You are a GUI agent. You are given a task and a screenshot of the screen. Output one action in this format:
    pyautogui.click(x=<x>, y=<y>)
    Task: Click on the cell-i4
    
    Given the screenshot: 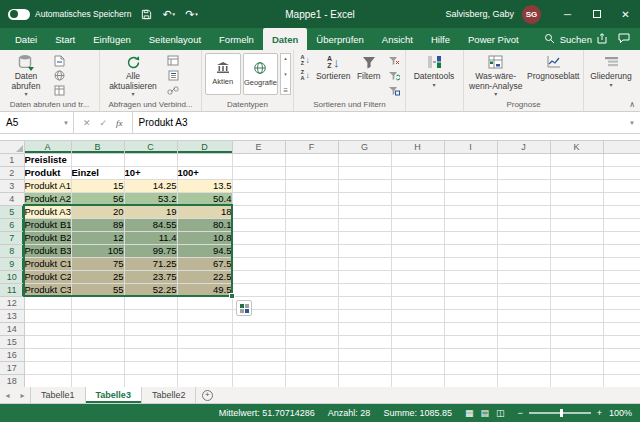 What is the action you would take?
    pyautogui.click(x=470, y=200)
    